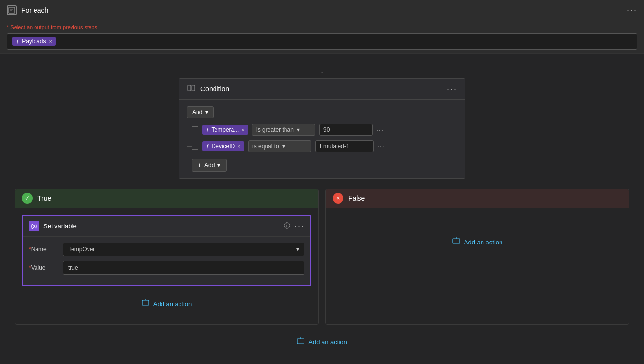 The height and width of the screenshot is (364, 644). I want to click on deviceid-tag-label: DeviceID, so click(224, 146).